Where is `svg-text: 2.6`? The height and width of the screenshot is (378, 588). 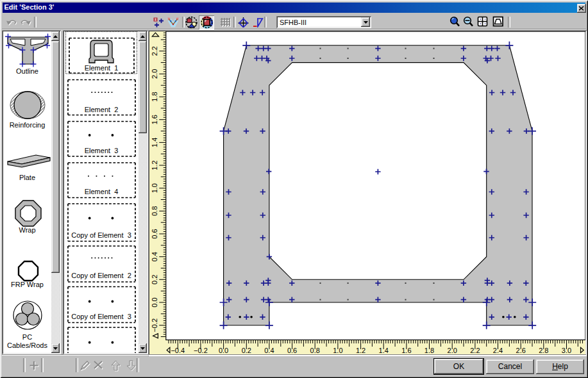
svg-text: 2.6 is located at coordinates (521, 350).